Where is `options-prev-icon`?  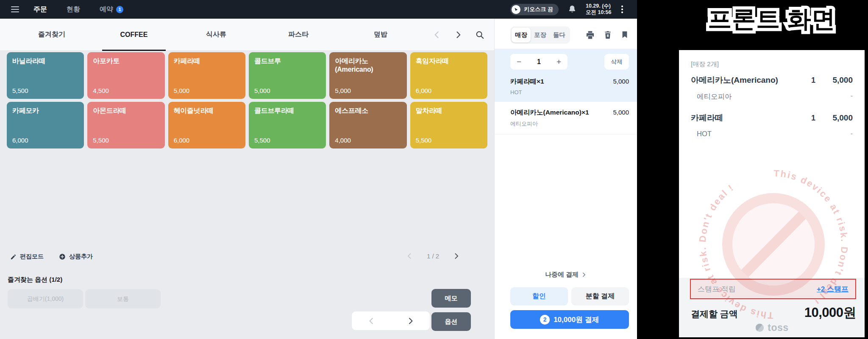 options-prev-icon is located at coordinates (371, 321).